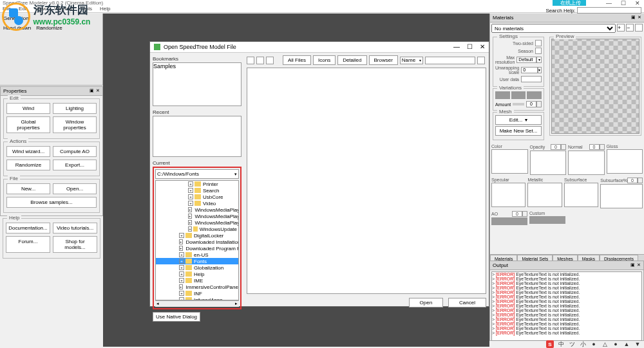 The width and height of the screenshot is (644, 348). I want to click on filter-detailed: Detailed, so click(352, 60).